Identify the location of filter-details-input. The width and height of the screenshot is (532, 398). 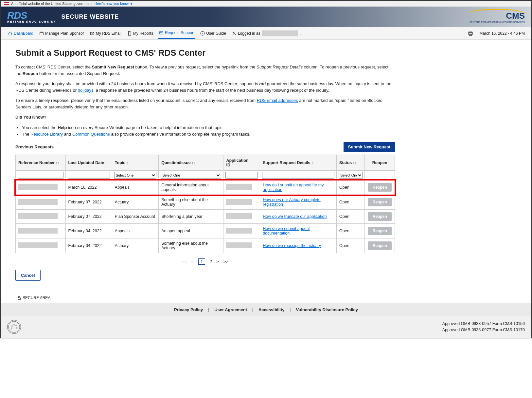
(298, 175).